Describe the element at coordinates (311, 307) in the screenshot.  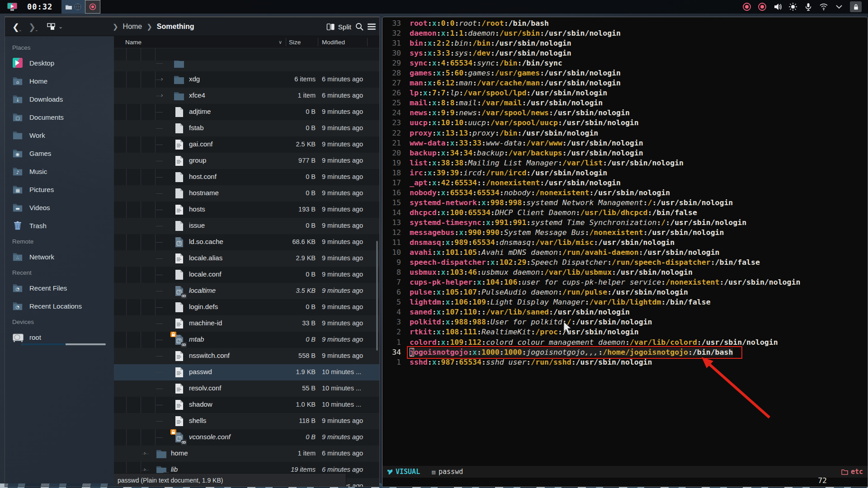
I see `file-size: 0 B` at that location.